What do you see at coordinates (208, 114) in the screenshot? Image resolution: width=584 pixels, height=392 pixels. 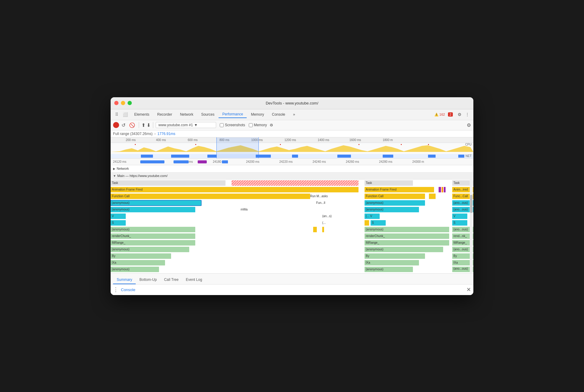 I see `tab-sources: Sources` at bounding box center [208, 114].